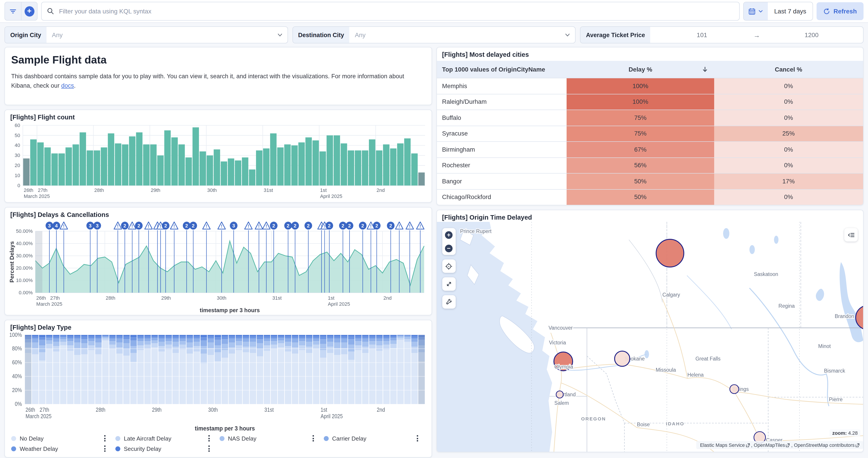 The height and width of the screenshot is (458, 868). Describe the element at coordinates (502, 86) in the screenshot. I see `city-cell: Memphis` at that location.